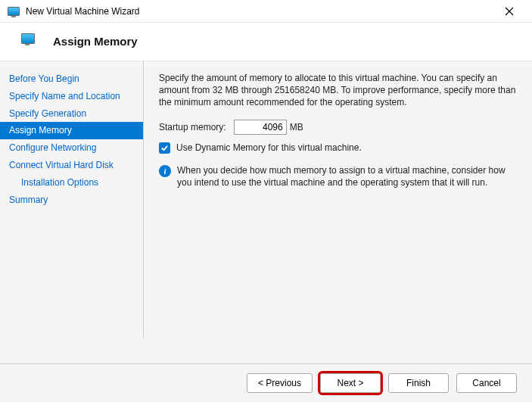  Describe the element at coordinates (29, 41) in the screenshot. I see `wizard-header-icon` at that location.